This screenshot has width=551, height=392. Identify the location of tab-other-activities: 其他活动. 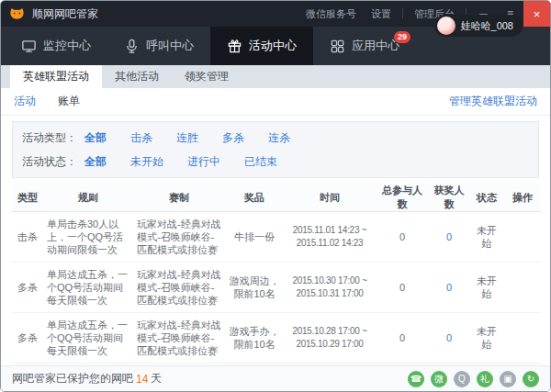
(137, 77).